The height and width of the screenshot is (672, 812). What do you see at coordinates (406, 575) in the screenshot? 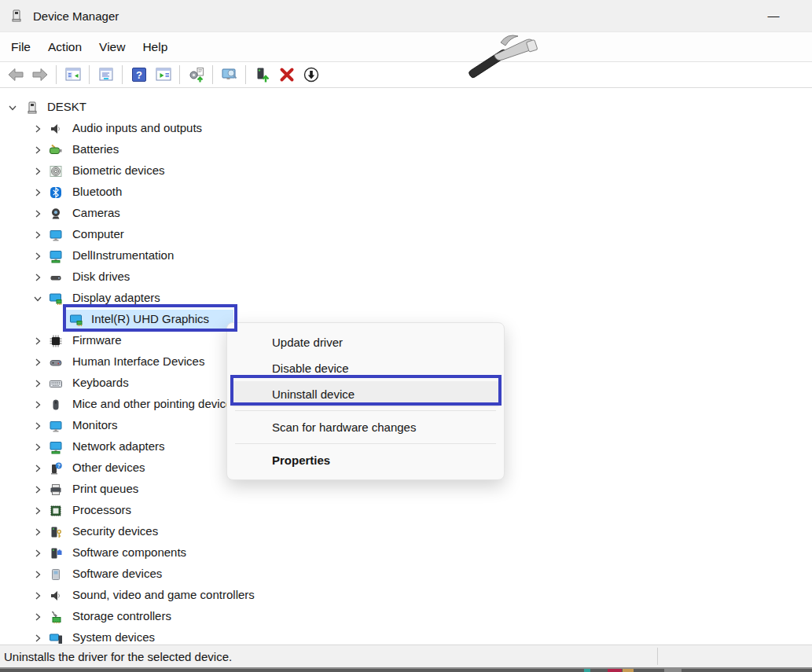
I see `tree-item-software-devices: Software devices` at bounding box center [406, 575].